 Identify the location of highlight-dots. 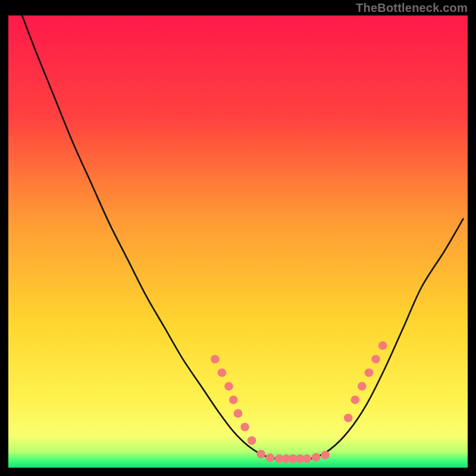
(299, 402).